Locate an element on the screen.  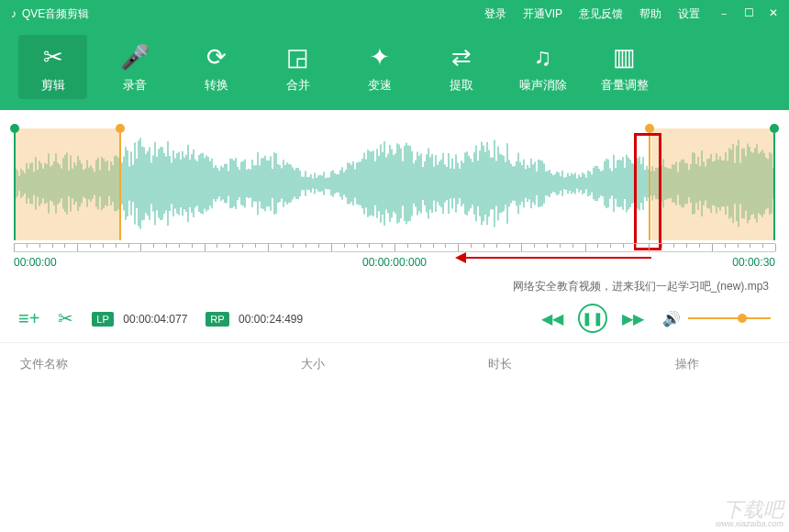
lp-line is located at coordinates (120, 184).